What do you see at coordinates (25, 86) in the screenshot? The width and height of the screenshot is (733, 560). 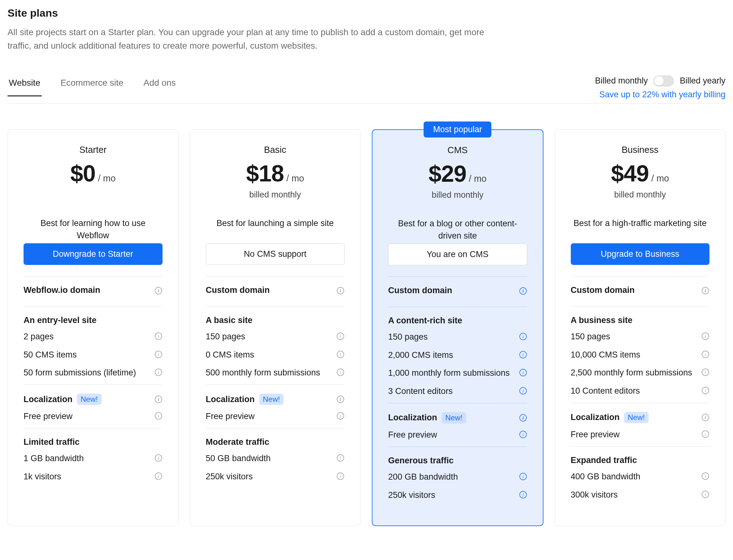 I see `tab-website: Website` at bounding box center [25, 86].